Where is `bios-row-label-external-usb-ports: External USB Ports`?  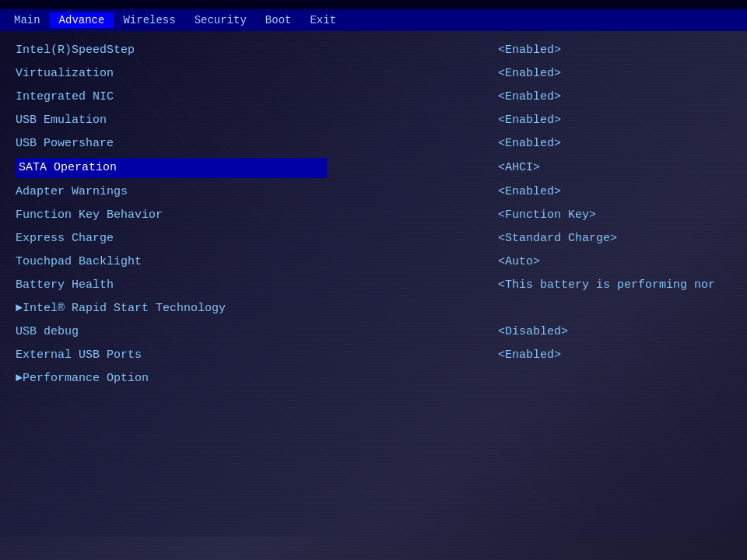
bios-row-label-external-usb-ports: External USB Ports is located at coordinates (171, 355).